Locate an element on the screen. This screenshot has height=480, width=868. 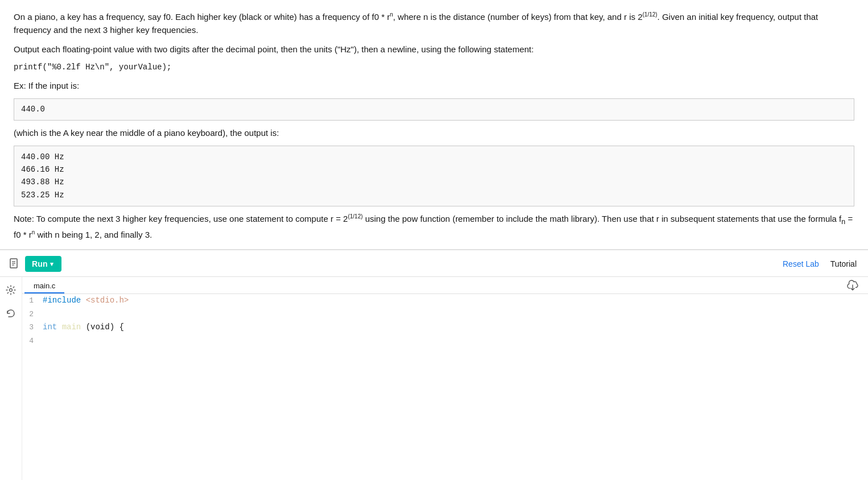
toolbar-left: Run ▾ is located at coordinates (35, 264).